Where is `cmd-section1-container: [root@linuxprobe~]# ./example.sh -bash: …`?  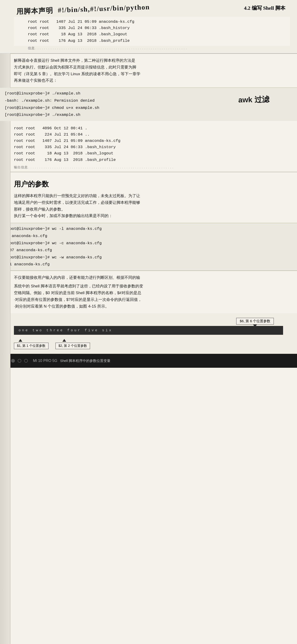 cmd-section1-container: [root@linuxprobe~]# ./example.sh -bash: … is located at coordinates (148, 104).